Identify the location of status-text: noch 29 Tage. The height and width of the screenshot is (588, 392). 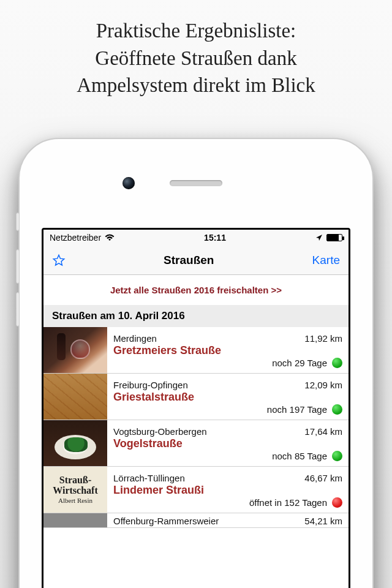
(300, 363).